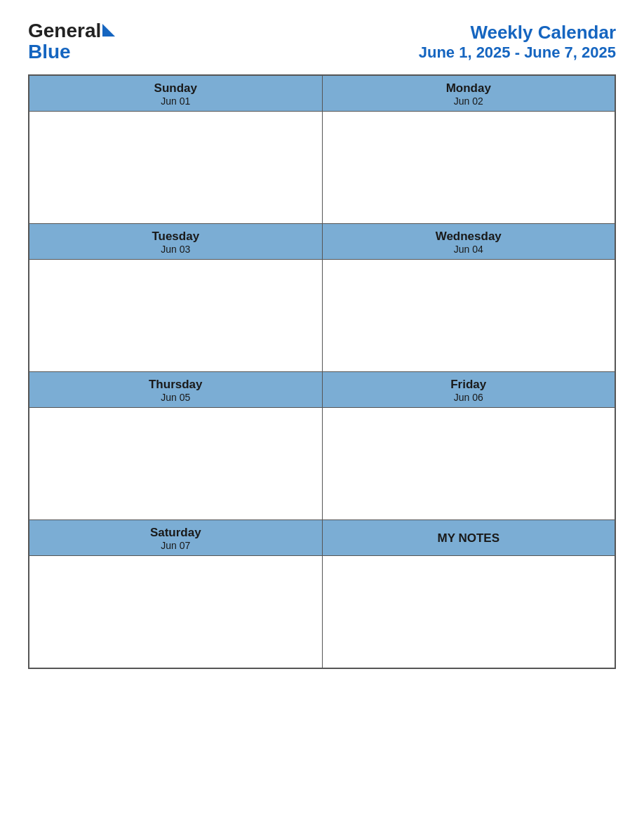 Image resolution: width=644 pixels, height=834 pixels. I want to click on tuesday-header: Tuesday Jun 03, so click(176, 241).